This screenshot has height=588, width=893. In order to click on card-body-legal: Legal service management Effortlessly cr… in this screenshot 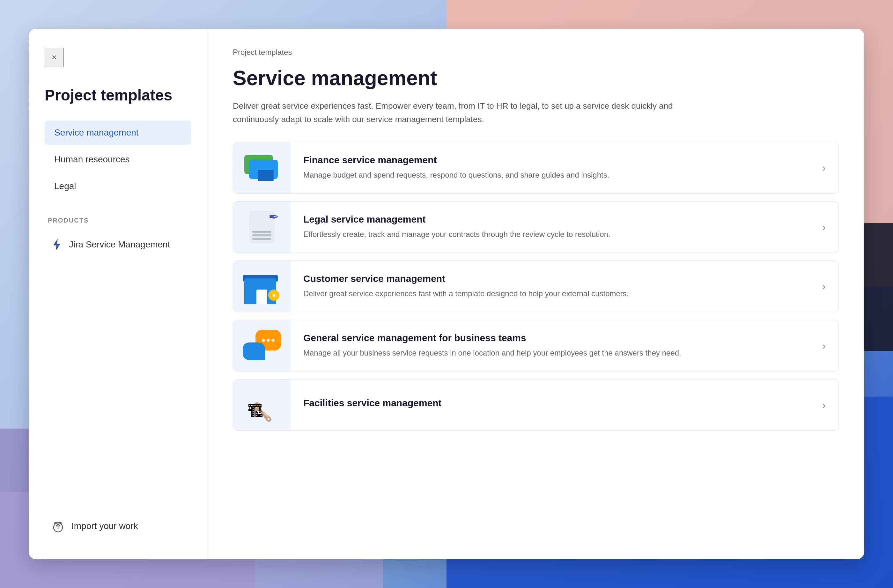, I will do `click(550, 227)`.